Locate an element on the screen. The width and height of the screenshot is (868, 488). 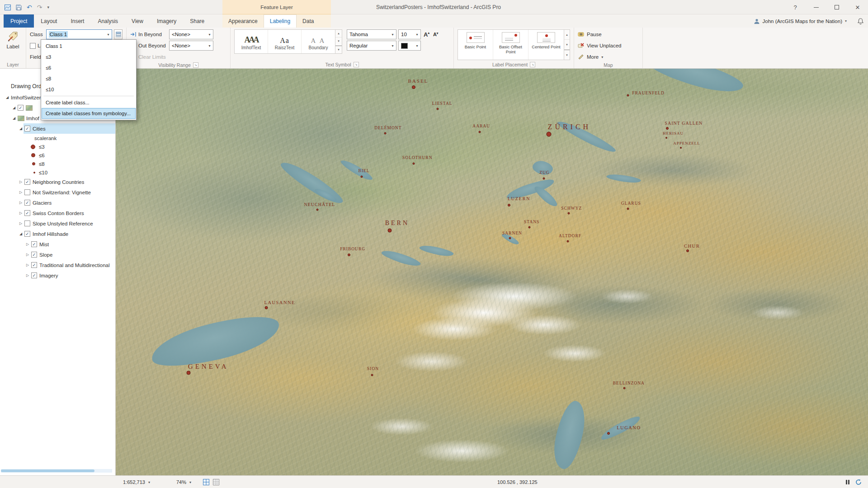
layer-row-imagery: ▷✓Imagery is located at coordinates (58, 276).